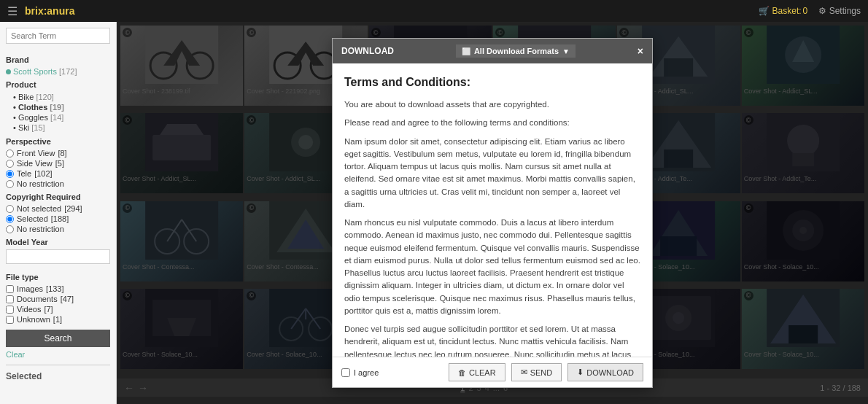 The width and height of the screenshot is (868, 404). What do you see at coordinates (492, 267) in the screenshot?
I see `modal-paragraph-2: Nam rhoncus eu nisl vulputate commodo. D…` at bounding box center [492, 267].